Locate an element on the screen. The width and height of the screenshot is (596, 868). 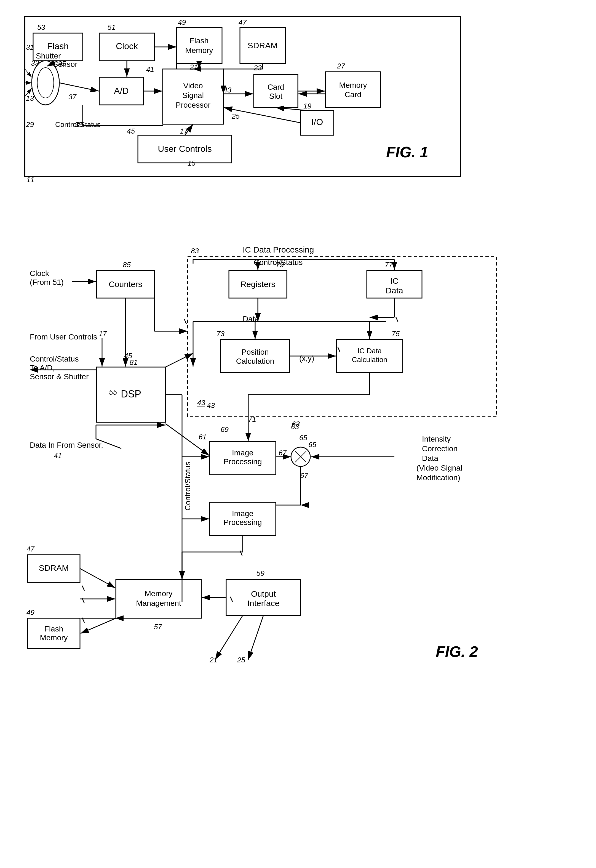
svg-text: Clock is located at coordinates (127, 46).